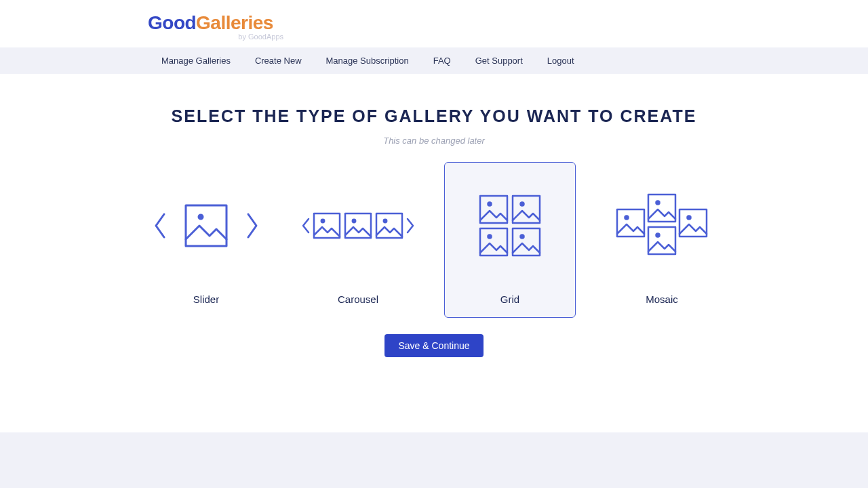 This screenshot has height=488, width=868. Describe the element at coordinates (235, 23) in the screenshot. I see `logo-part2: Galleries` at that location.